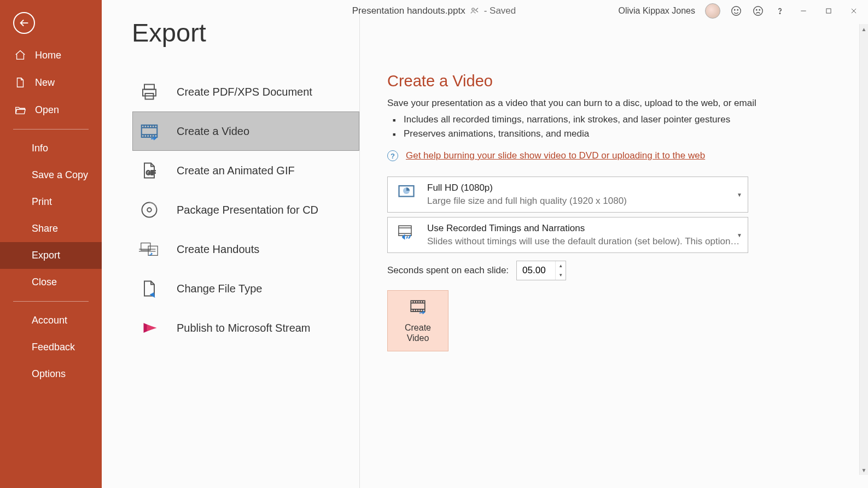 Image resolution: width=868 pixels, height=488 pixels. What do you see at coordinates (149, 170) in the screenshot?
I see `gif-icon: GIF` at bounding box center [149, 170].